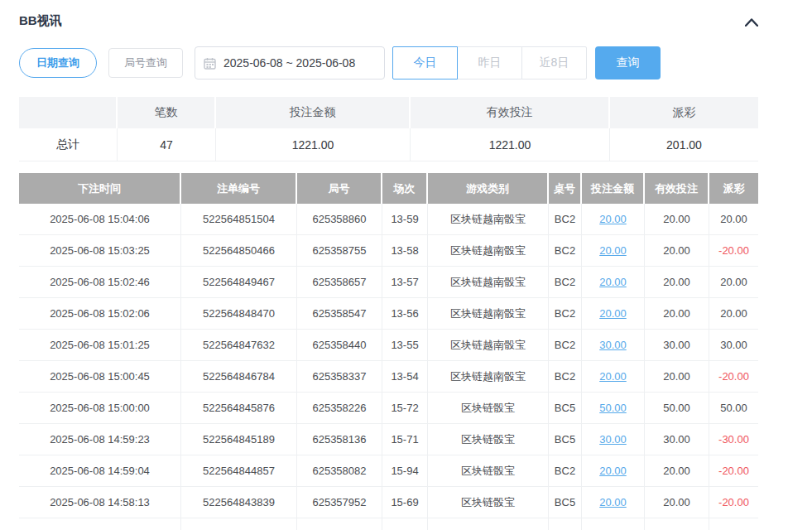  Describe the element at coordinates (239, 471) in the screenshot. I see `cell-bet-id: 522564844857` at that location.